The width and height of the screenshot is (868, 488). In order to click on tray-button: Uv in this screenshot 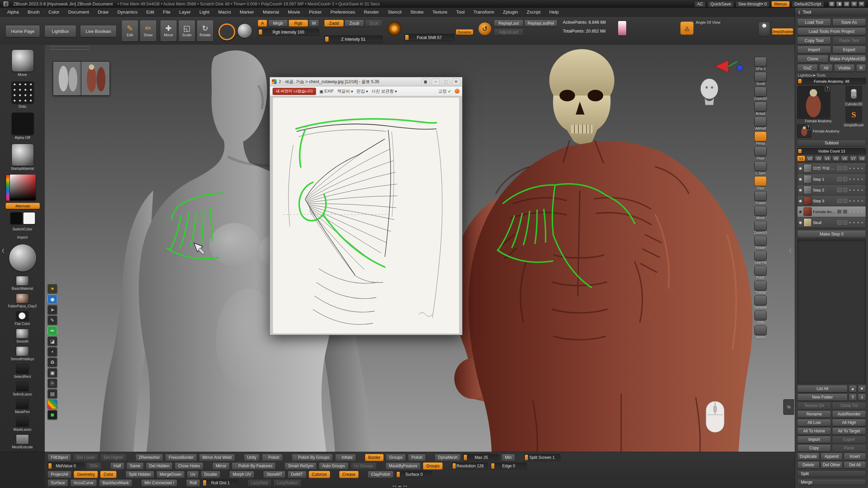, I will do `click(193, 474)`.